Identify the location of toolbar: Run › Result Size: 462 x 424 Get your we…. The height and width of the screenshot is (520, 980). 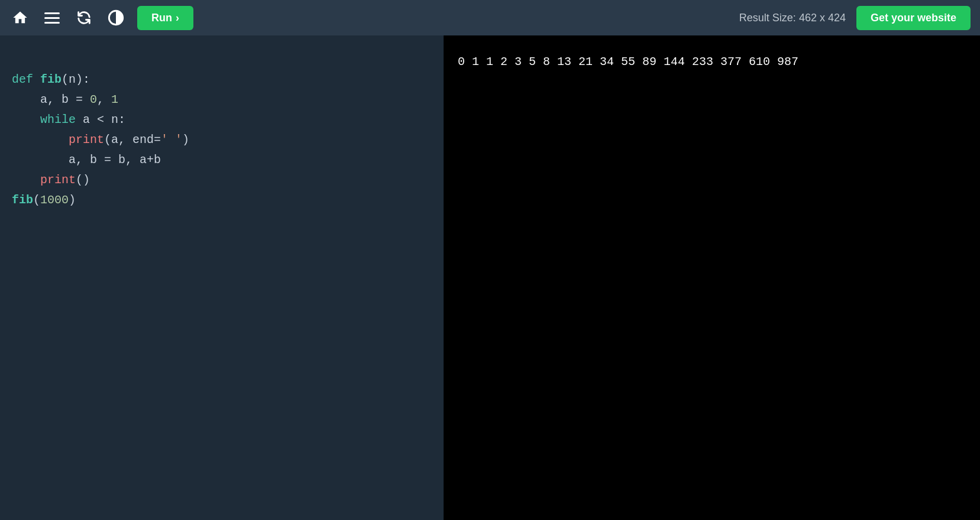
(490, 18).